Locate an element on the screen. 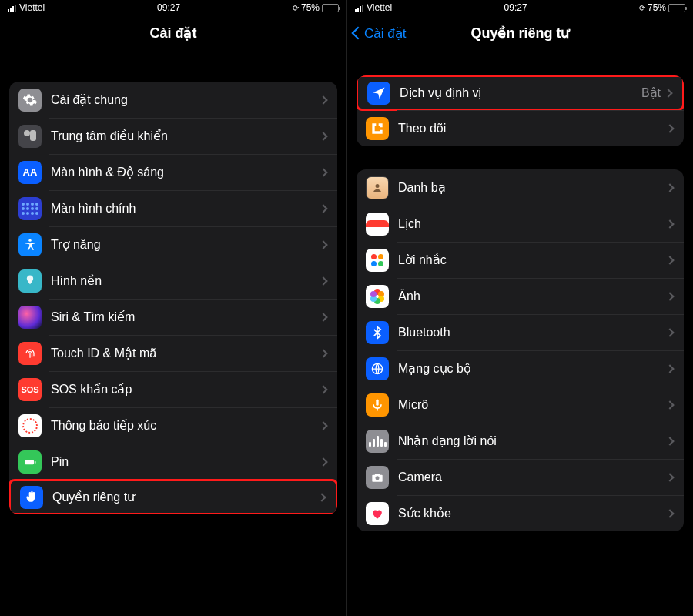  row-label: Trung tâm điều khiển is located at coordinates (186, 136).